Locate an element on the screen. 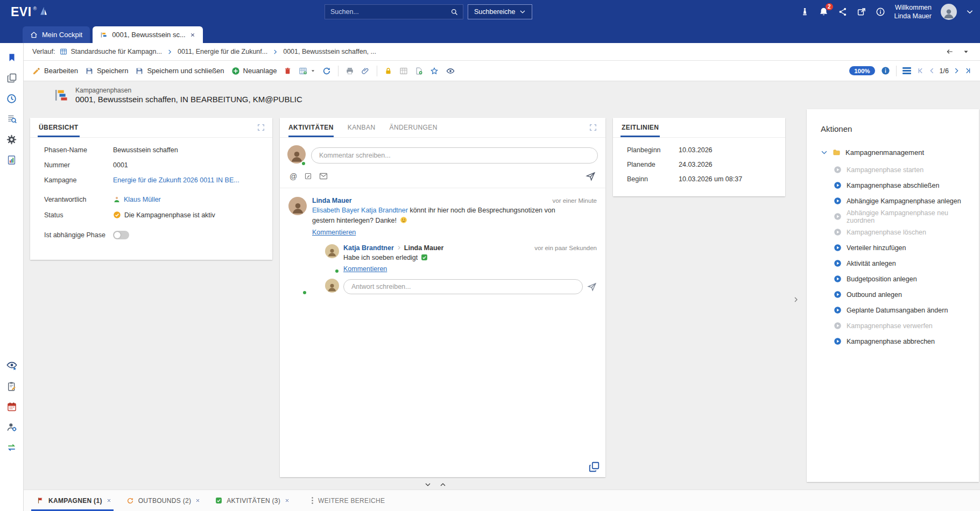 This screenshot has width=980, height=511. save-button: Speichern is located at coordinates (107, 71).